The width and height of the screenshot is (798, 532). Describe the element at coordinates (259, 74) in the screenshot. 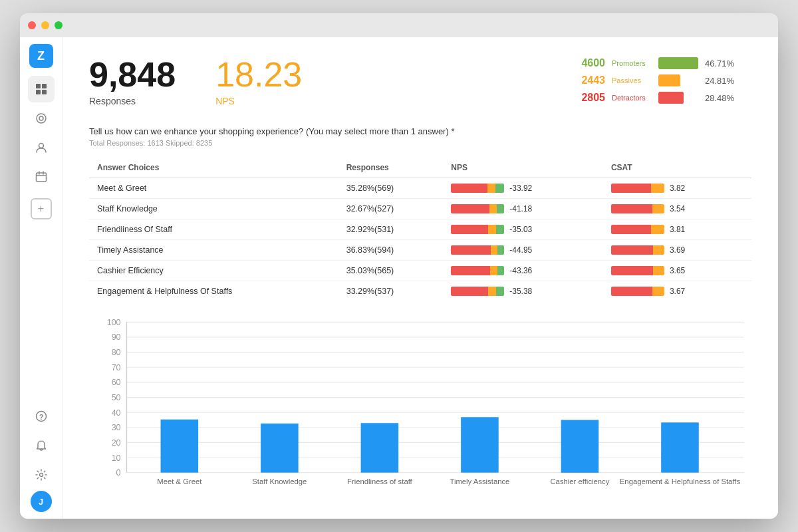

I see `nps-number: 18.23` at that location.